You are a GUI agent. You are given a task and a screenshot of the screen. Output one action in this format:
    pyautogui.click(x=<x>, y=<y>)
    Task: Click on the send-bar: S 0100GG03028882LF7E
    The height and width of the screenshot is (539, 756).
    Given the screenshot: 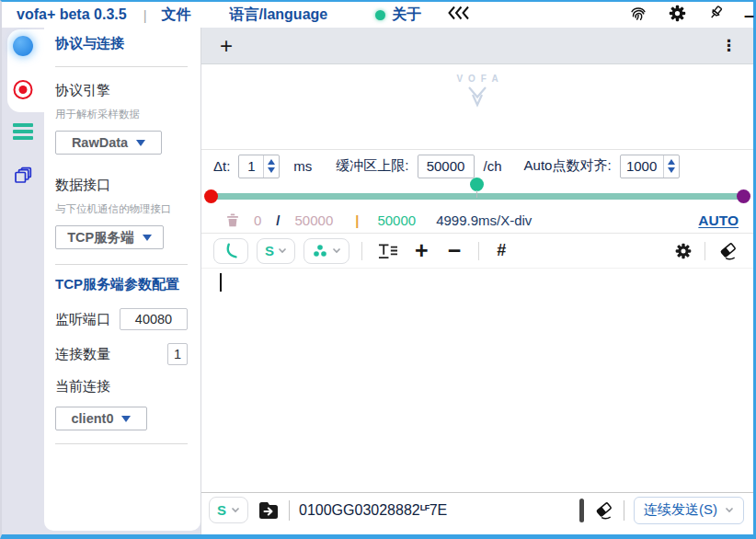 What is the action you would take?
    pyautogui.click(x=477, y=510)
    